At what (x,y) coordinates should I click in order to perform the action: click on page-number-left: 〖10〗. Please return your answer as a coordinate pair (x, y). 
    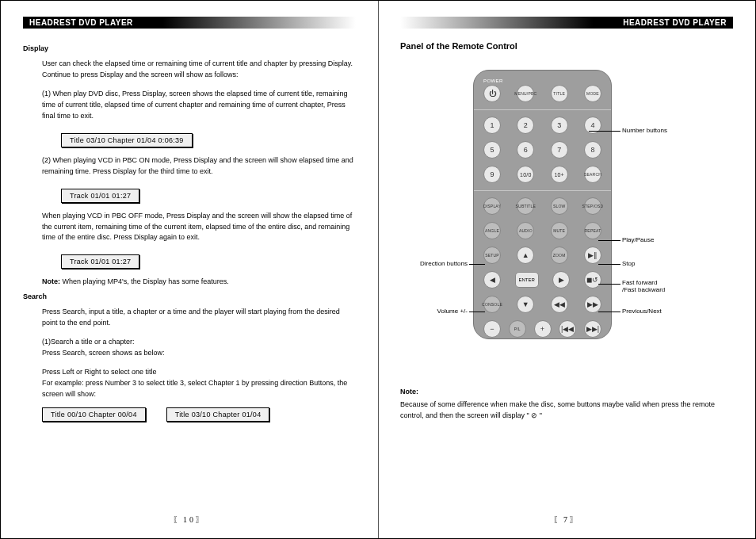
    Looking at the image, I should click on (189, 522).